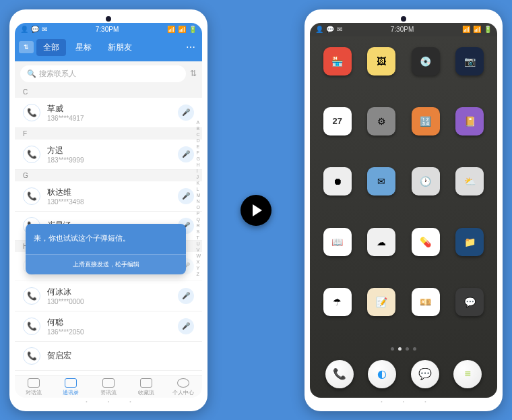 The image size is (512, 420). What do you see at coordinates (404, 349) in the screenshot?
I see `page-indicator` at bounding box center [404, 349].